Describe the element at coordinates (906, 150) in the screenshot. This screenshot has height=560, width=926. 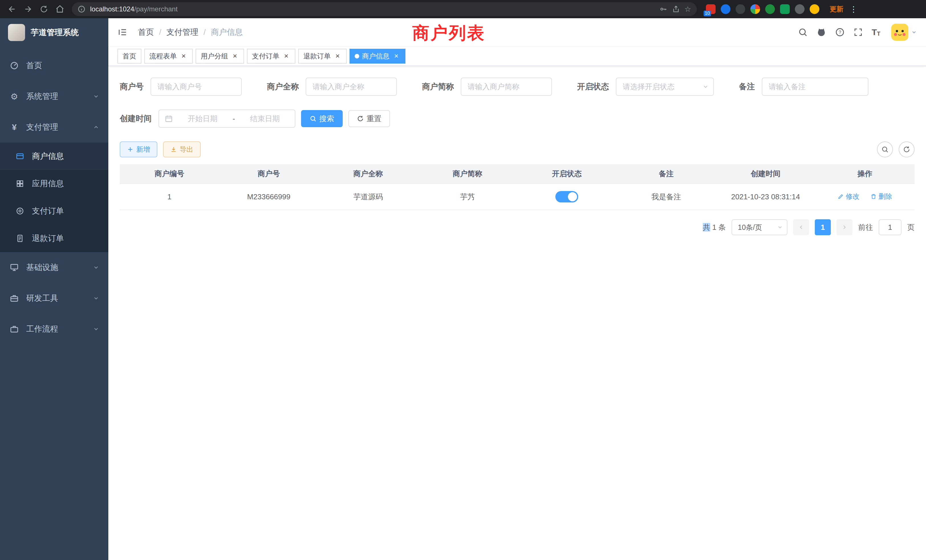
I see `refresh-button` at that location.